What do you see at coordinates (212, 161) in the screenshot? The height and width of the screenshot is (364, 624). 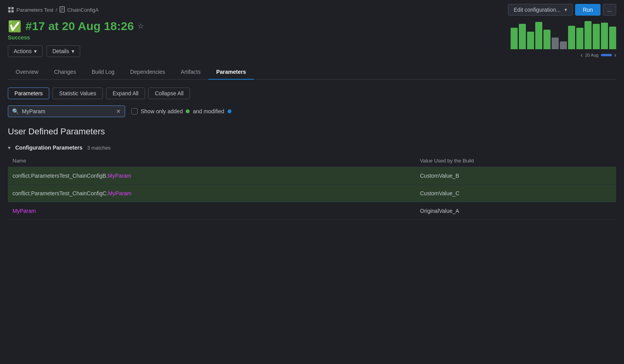 I see `col-name: Name` at bounding box center [212, 161].